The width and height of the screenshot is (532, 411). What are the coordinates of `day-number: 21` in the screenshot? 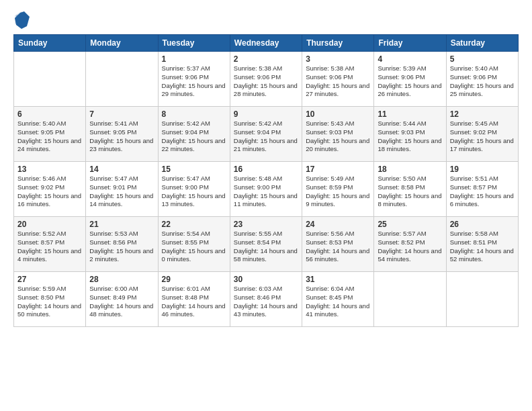 It's located at (122, 224).